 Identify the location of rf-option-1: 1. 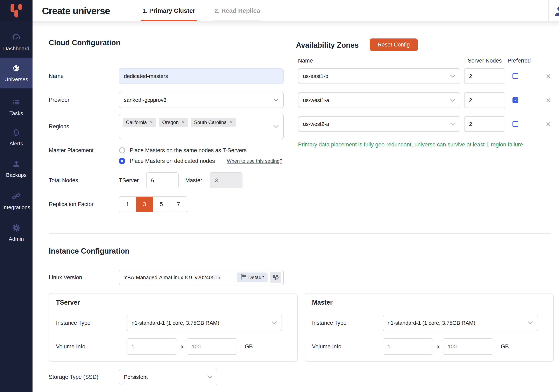
(128, 204).